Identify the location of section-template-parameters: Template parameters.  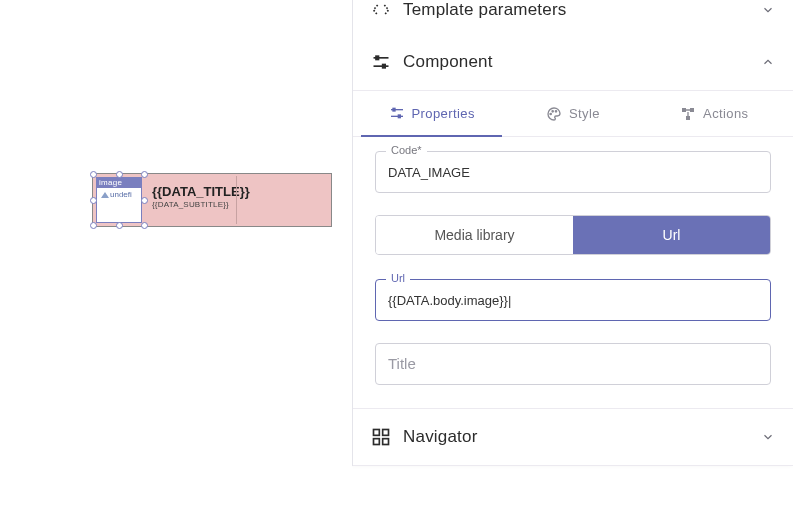
(573, 17).